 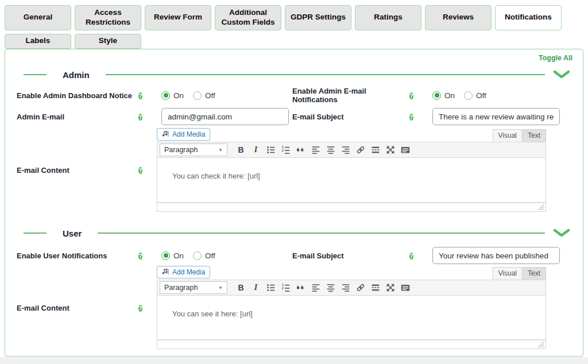 I want to click on add-media-icon, so click(x=165, y=272).